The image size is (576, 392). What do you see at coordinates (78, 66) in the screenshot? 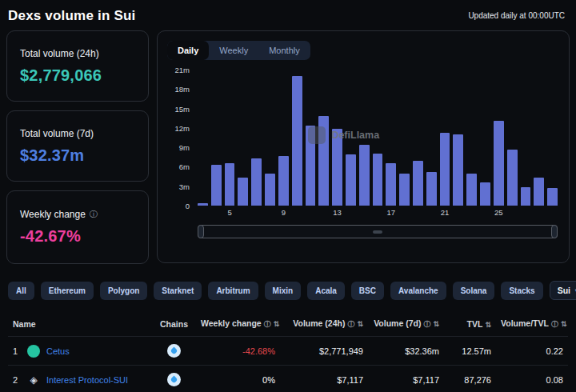
I see `stat-card-total-volume-24h: Total volume (24h)$2,779,066` at bounding box center [78, 66].